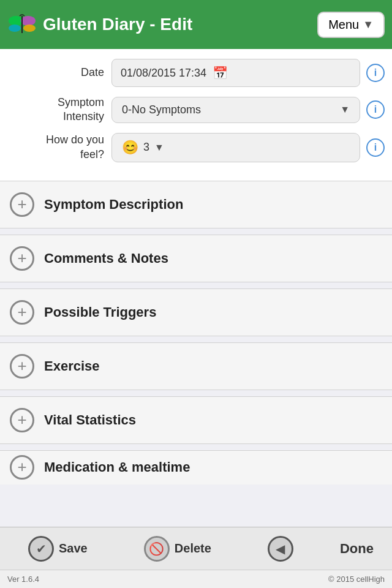 Image resolution: width=392 pixels, height=588 pixels. Describe the element at coordinates (59, 110) in the screenshot. I see `symptom-label: SymptomIntensity` at that location.